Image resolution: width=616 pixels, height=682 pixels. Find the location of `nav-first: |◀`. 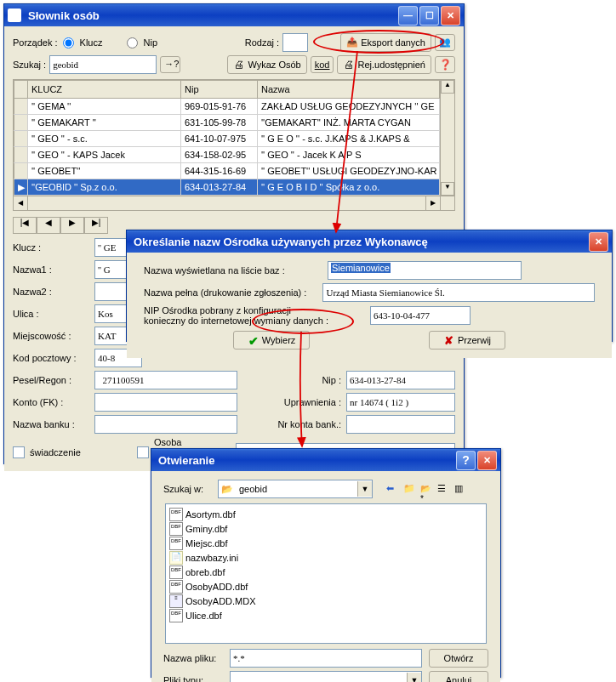

nav-first: |◀ is located at coordinates (25, 225).